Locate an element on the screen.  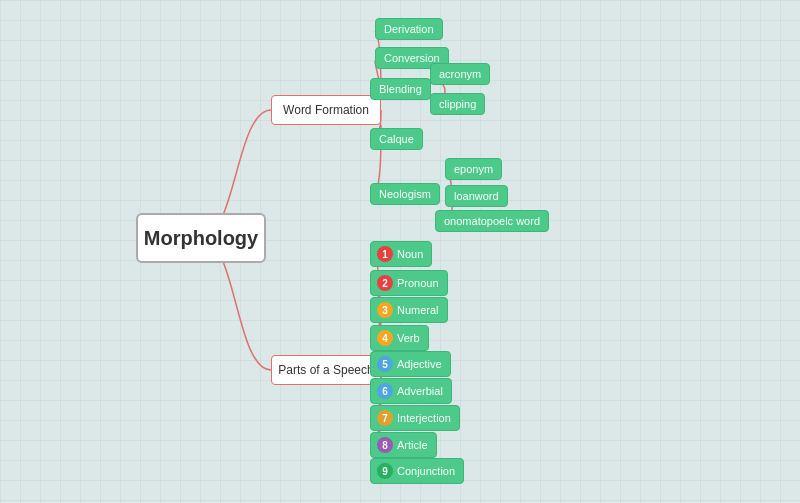
root-node: Morphology is located at coordinates (201, 238).